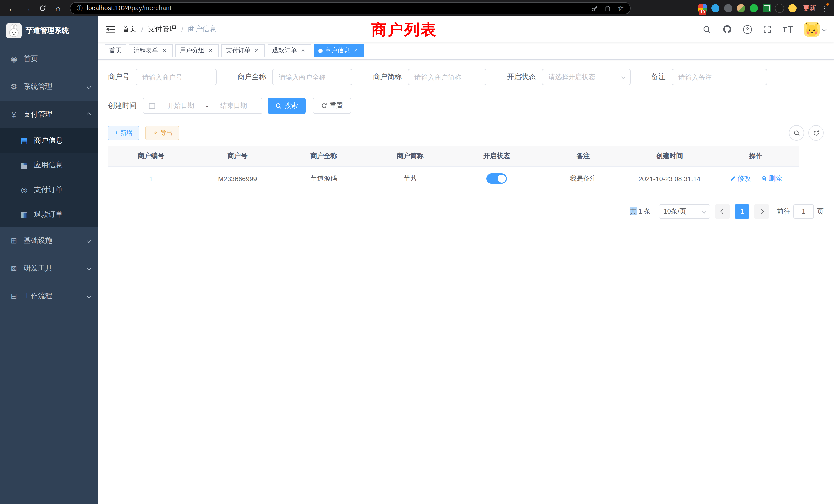 The width and height of the screenshot is (834, 504). Describe the element at coordinates (43, 8) in the screenshot. I see `browser-reload-button` at that location.